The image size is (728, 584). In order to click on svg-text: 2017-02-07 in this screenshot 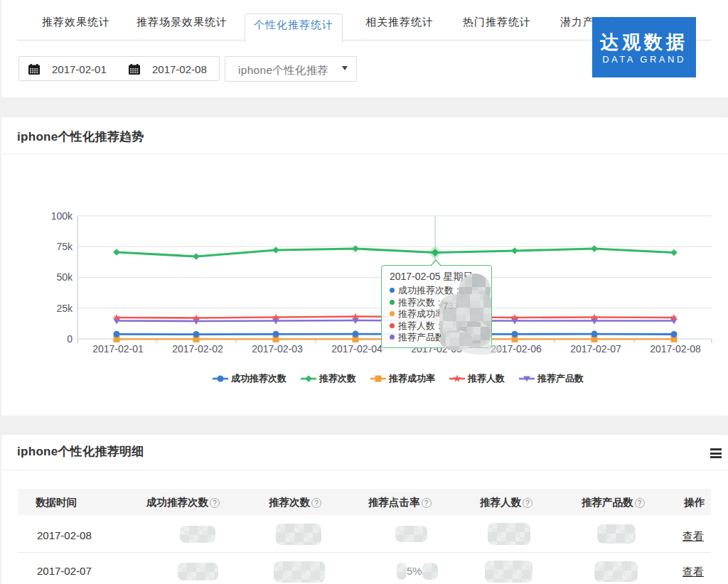, I will do `click(596, 349)`.